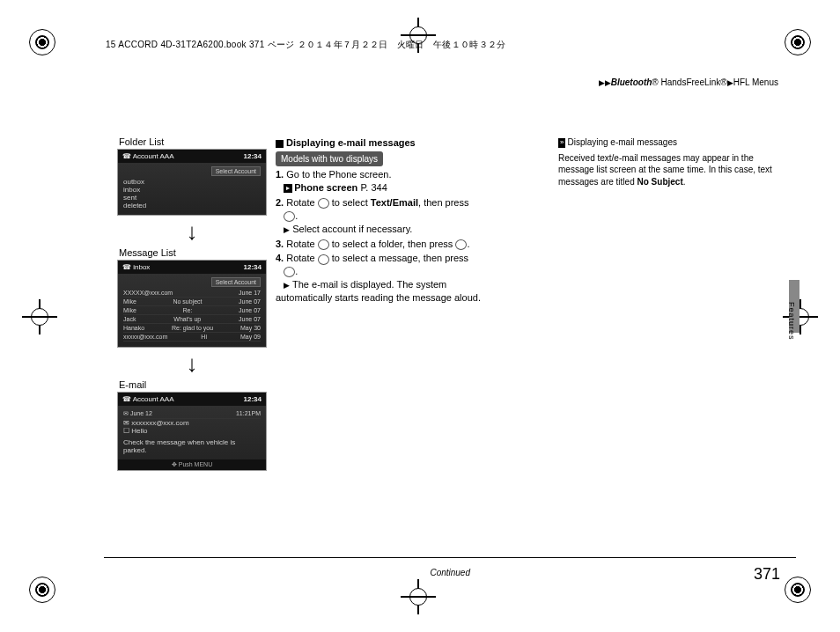 The width and height of the screenshot is (840, 632). What do you see at coordinates (350, 143) in the screenshot?
I see `section-heading: Displaying e-mail messages` at bounding box center [350, 143].